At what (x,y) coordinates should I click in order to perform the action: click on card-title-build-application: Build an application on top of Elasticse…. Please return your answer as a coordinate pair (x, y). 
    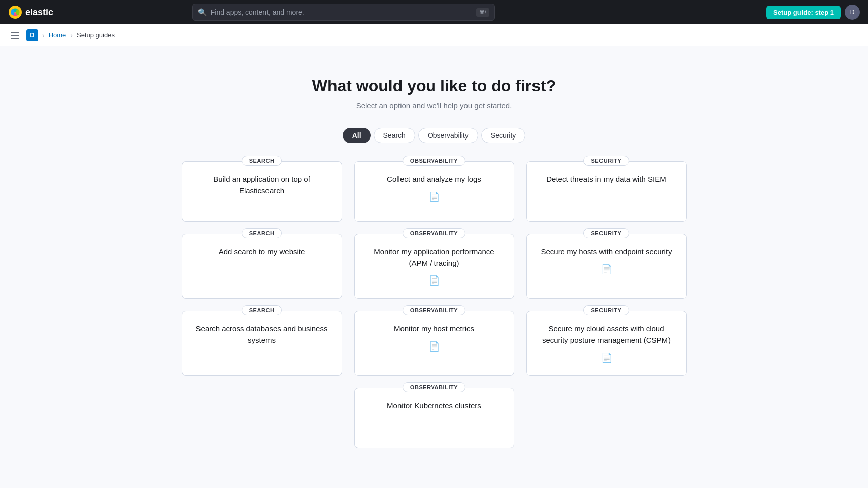
    Looking at the image, I should click on (262, 185).